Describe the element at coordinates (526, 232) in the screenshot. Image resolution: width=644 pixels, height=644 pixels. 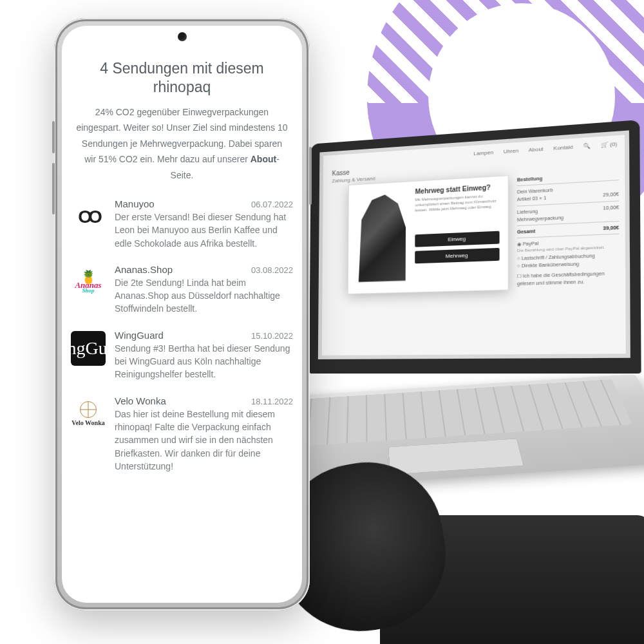
I see `order-total-label: Gesamt` at that location.